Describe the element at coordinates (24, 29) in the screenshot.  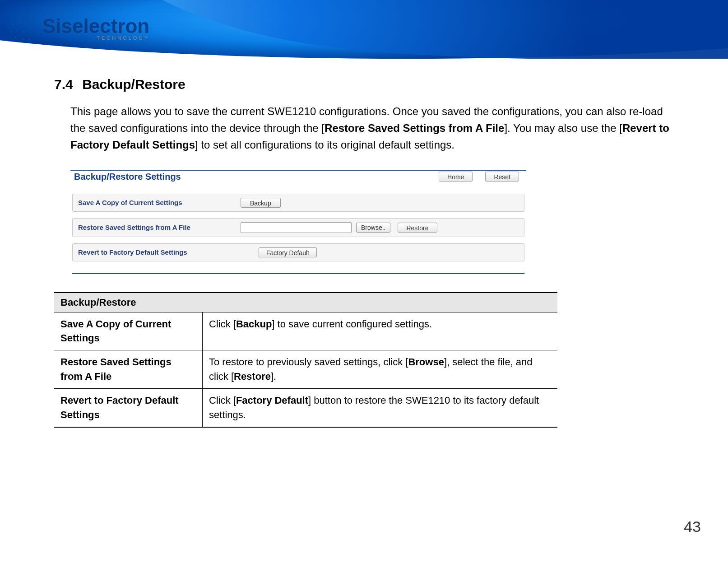
I see `logo-dots-icon` at that location.